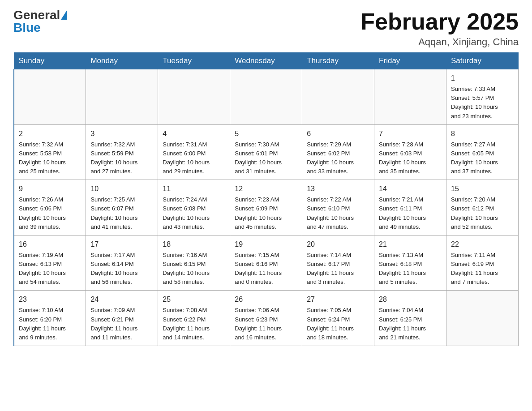  Describe the element at coordinates (258, 323) in the screenshot. I see `day-info: Sunrise: 7:06 AM Sunset: 6:23 PM Dayligh…` at that location.